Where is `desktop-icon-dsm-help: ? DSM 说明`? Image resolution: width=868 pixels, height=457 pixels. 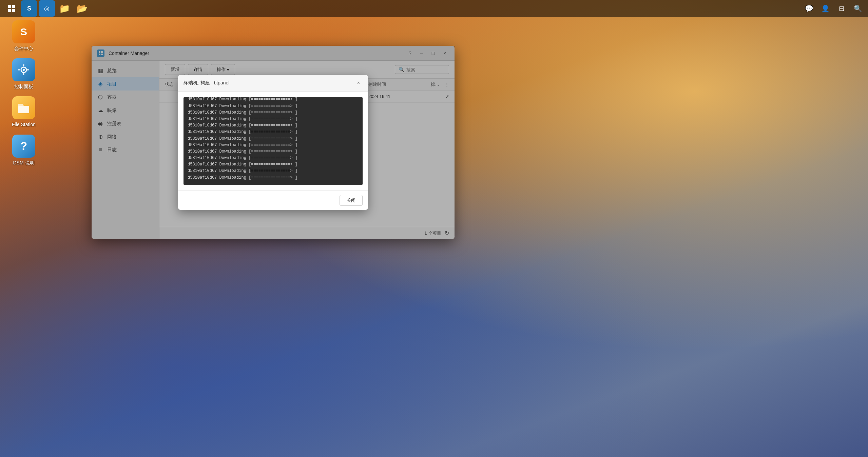
desktop-icon-dsm-help: ? DSM 说明 is located at coordinates (24, 150).